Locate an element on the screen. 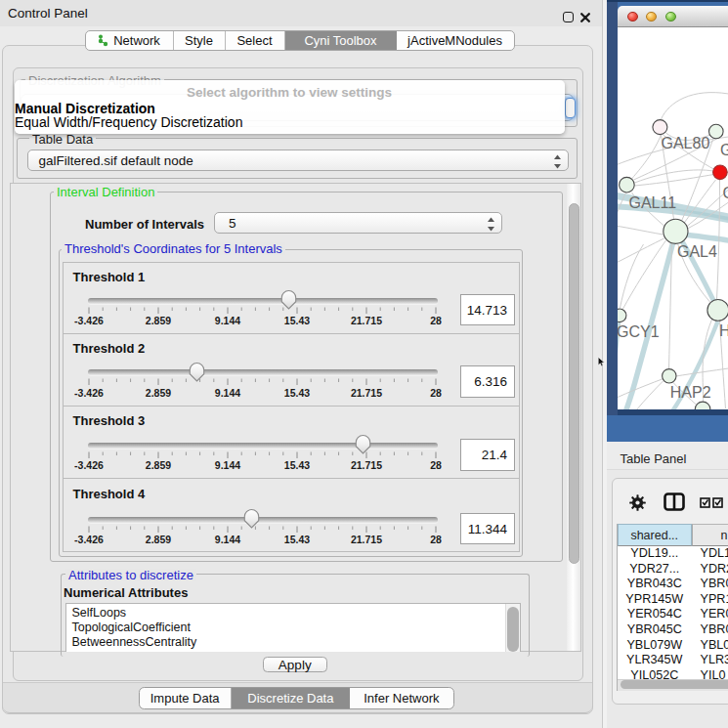  svg-text: HAP2 is located at coordinates (690, 393).